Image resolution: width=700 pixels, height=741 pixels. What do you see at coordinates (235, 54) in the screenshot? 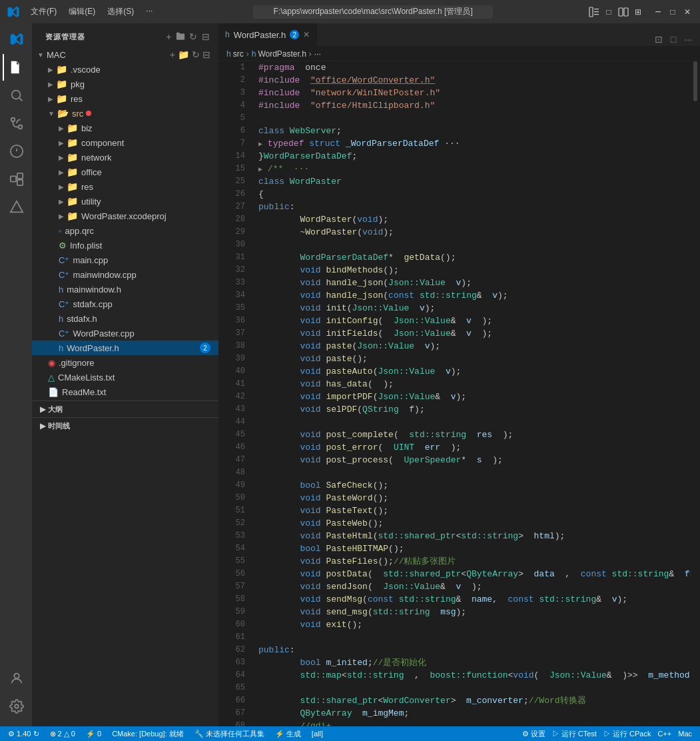
I see `breadcrumb-src: h src` at bounding box center [235, 54].